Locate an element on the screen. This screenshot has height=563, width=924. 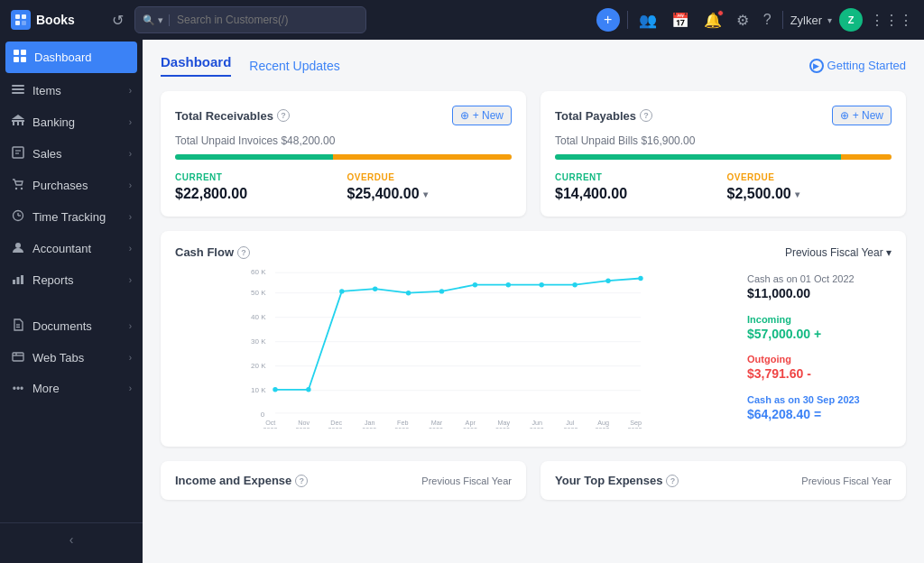
receivables-current-value: $22,800.00 is located at coordinates (258, 194).